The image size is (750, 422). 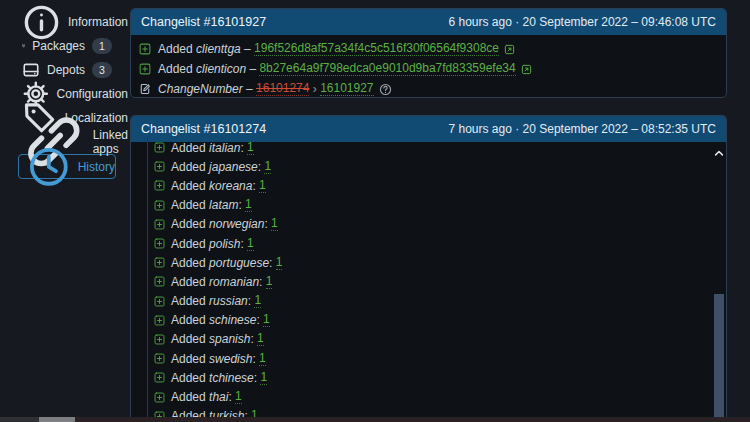 What do you see at coordinates (67, 166) in the screenshot?
I see `sidebar-item-history: History` at bounding box center [67, 166].